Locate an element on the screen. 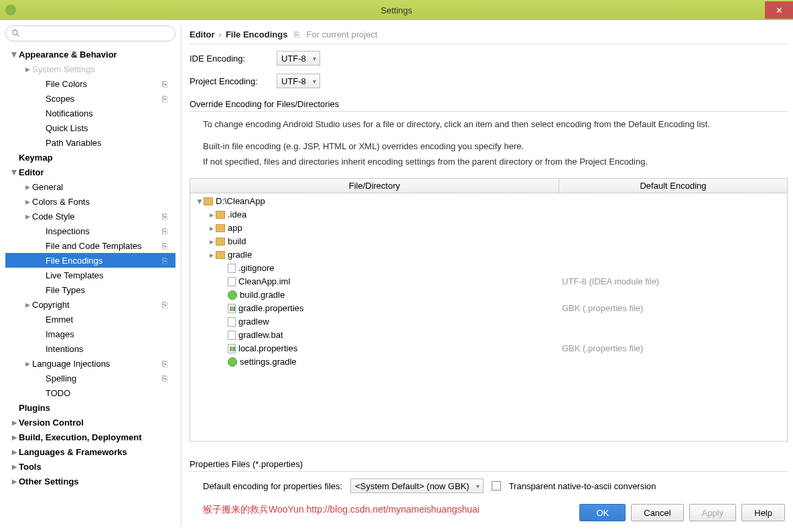 This screenshot has height=532, width=793. sidebar-item-colors-fonts: ▸Colors & Fonts is located at coordinates (90, 201).